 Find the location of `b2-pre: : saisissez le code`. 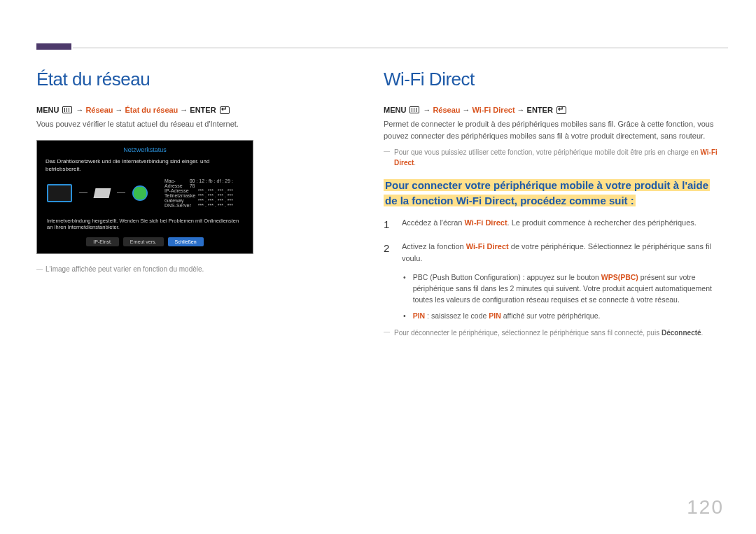

b2-pre: : saisissez le code is located at coordinates (456, 316).